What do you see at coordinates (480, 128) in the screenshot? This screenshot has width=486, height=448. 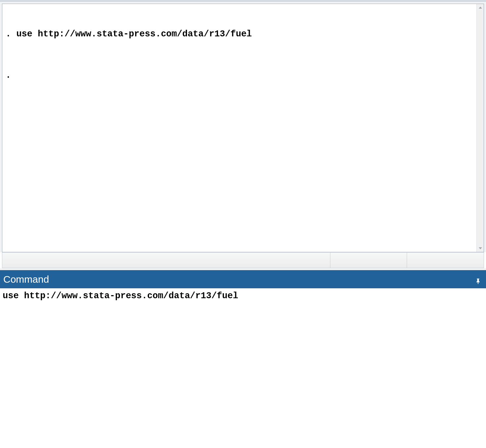 I see `results-scrollbar` at bounding box center [480, 128].